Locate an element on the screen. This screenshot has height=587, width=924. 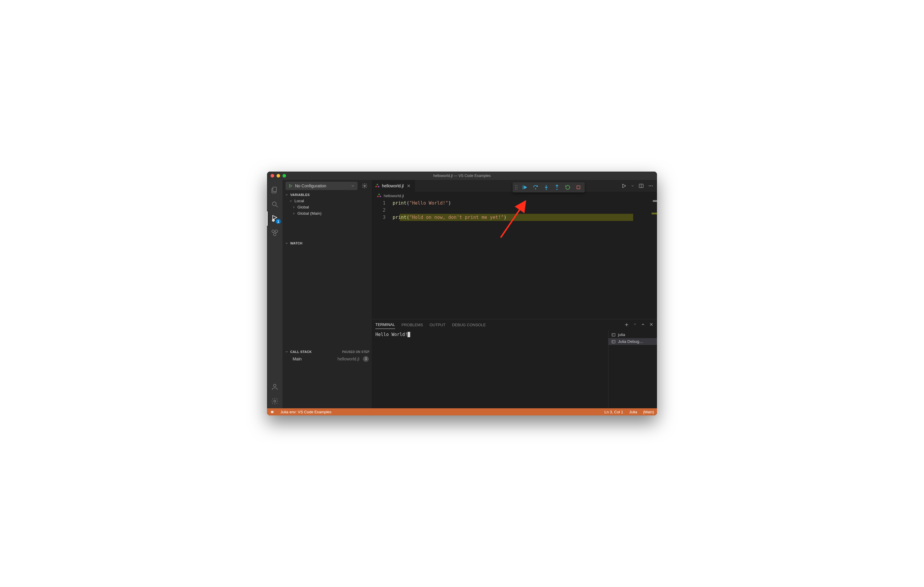
continue-button is located at coordinates (525, 187).